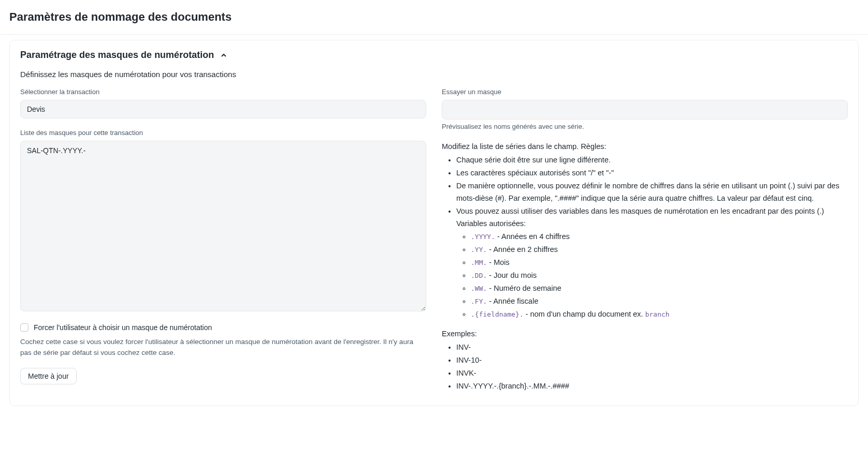  What do you see at coordinates (223, 132) in the screenshot?
I see `series-list-label: Liste des masques pour cette transaction` at bounding box center [223, 132].